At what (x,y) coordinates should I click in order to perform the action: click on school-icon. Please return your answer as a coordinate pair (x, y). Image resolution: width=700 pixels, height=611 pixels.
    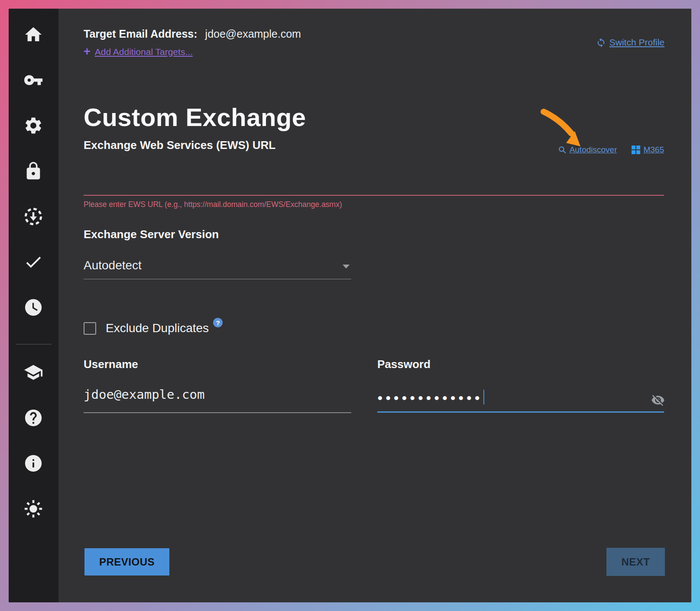
    Looking at the image, I should click on (33, 372).